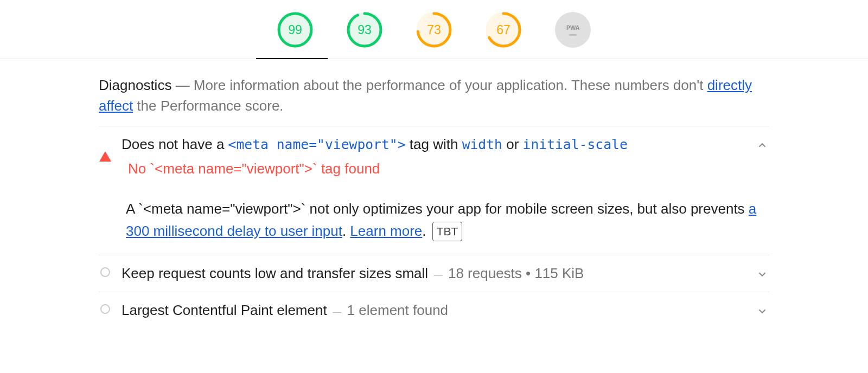  Describe the element at coordinates (448, 232) in the screenshot. I see `metric-tag-chip: TBT` at that location.